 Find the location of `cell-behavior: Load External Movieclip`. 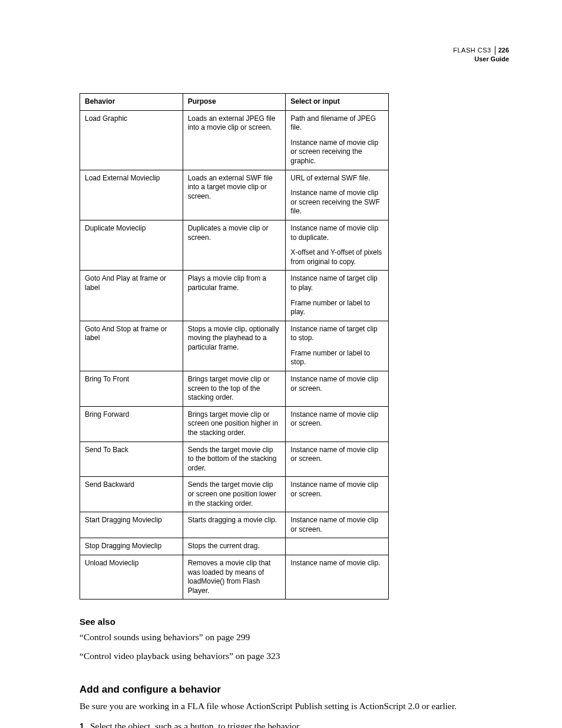

cell-behavior: Load External Movieclip is located at coordinates (132, 195).